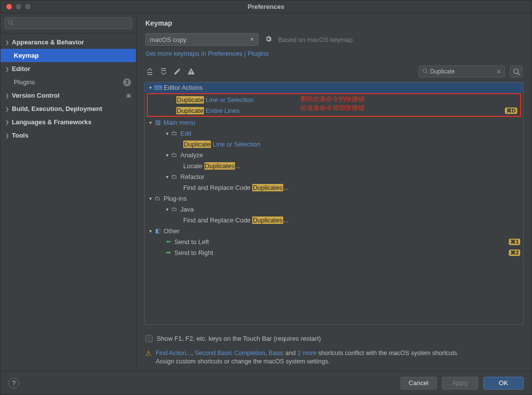 This screenshot has height=395, width=532. What do you see at coordinates (334, 177) in the screenshot?
I see `tree-group-refactor: ▾ 🗀 Refactor` at bounding box center [334, 177].